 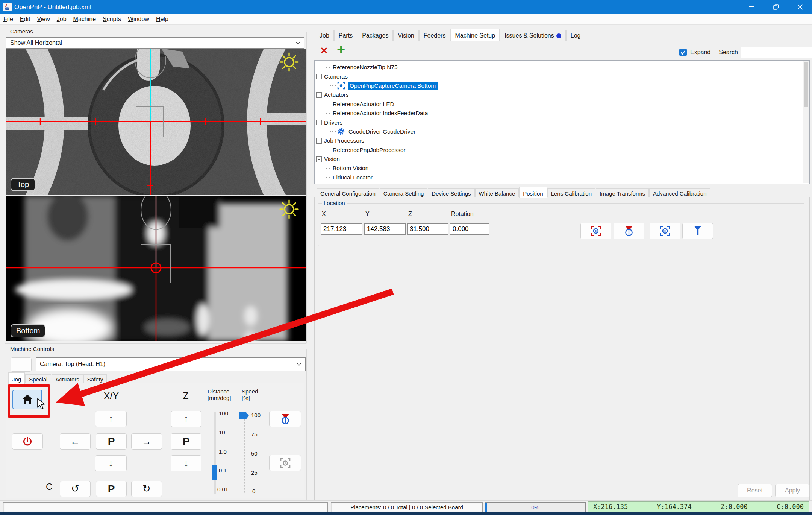 What do you see at coordinates (58, 378) in the screenshot?
I see `machine-controls-tabs: Jog Special Actuators Safety` at bounding box center [58, 378].